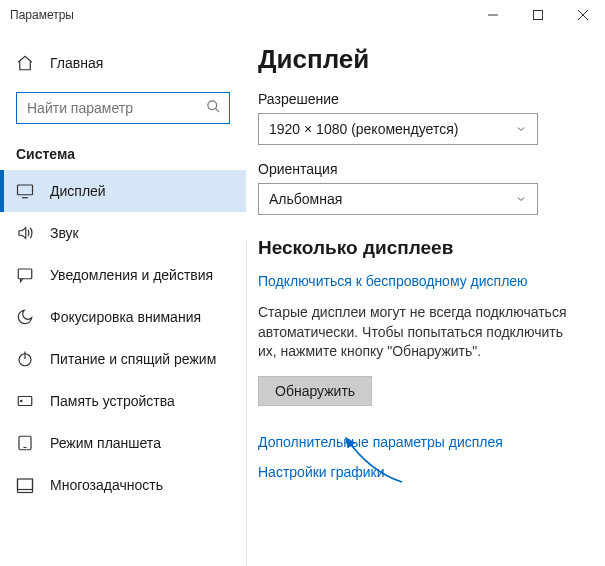 Image resolution: width=605 pixels, height=566 pixels. What do you see at coordinates (25, 233) in the screenshot?
I see `sound-icon` at bounding box center [25, 233].